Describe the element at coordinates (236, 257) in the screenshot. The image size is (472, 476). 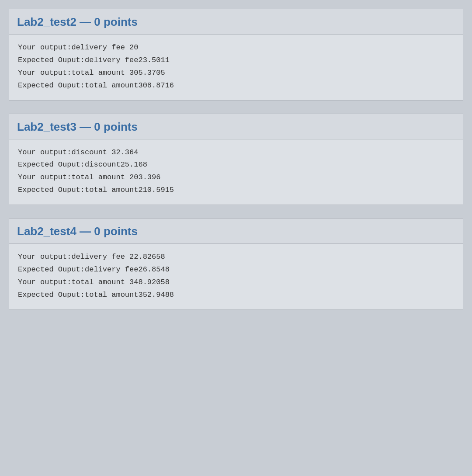
I see `output-line-lab2-test4-0: Your output:delivery fee 22.82658` at that location.